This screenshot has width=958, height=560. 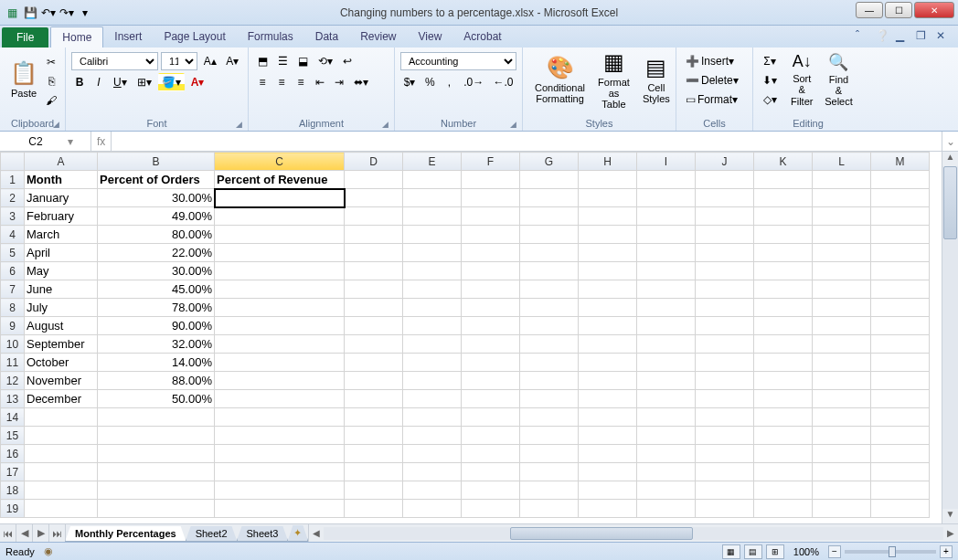 What do you see at coordinates (900, 363) in the screenshot?
I see `cell-M11` at bounding box center [900, 363].